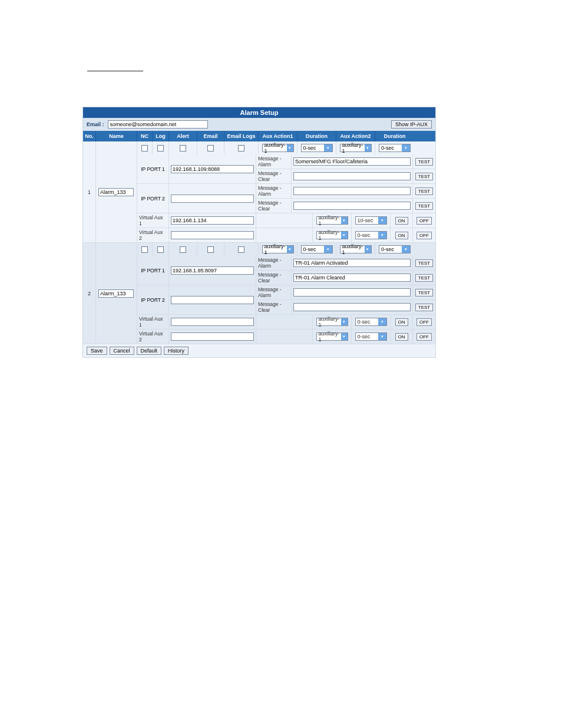 The image size is (562, 728). Describe the element at coordinates (153, 337) in the screenshot. I see `vaux2-label: Virtual Aux 2` at that location.